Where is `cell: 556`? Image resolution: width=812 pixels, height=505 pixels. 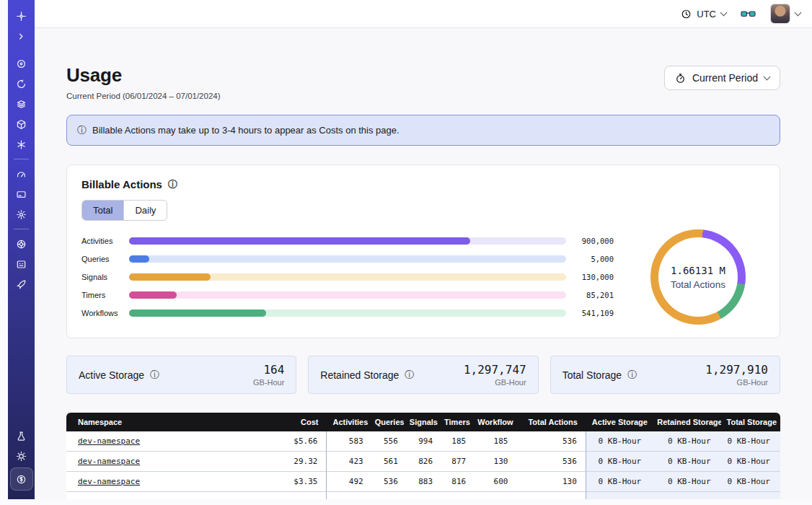
cell: 556 is located at coordinates (387, 442).